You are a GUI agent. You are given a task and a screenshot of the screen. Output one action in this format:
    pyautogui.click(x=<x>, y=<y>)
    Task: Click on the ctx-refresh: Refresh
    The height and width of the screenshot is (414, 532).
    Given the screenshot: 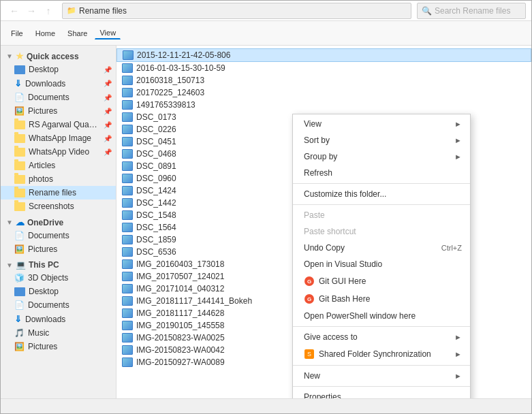 What is the action you would take?
    pyautogui.click(x=381, y=173)
    